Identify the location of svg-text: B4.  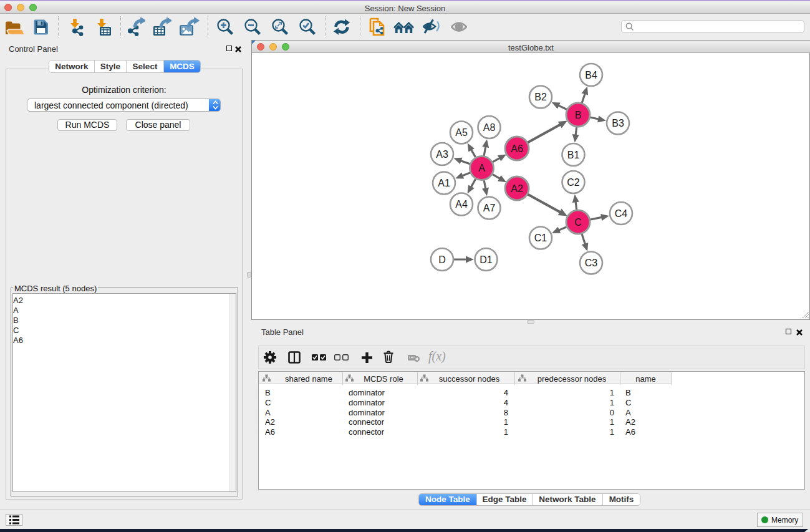
(591, 75).